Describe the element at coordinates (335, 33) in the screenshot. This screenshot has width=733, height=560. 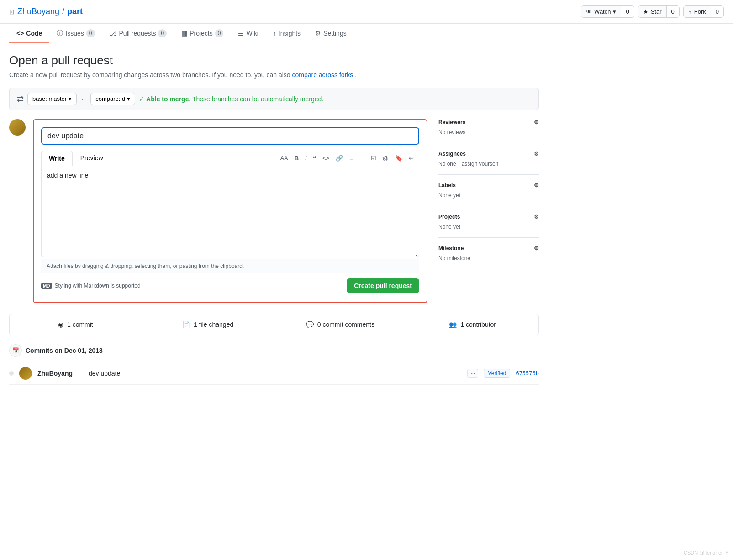
I see `tab-settings-label: Settings` at that location.